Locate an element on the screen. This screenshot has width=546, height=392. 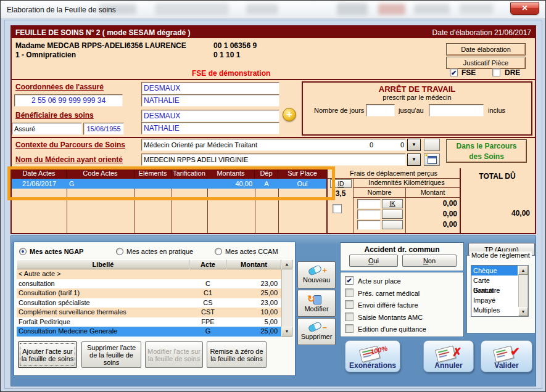
dre-label: DRE is located at coordinates (512, 73).